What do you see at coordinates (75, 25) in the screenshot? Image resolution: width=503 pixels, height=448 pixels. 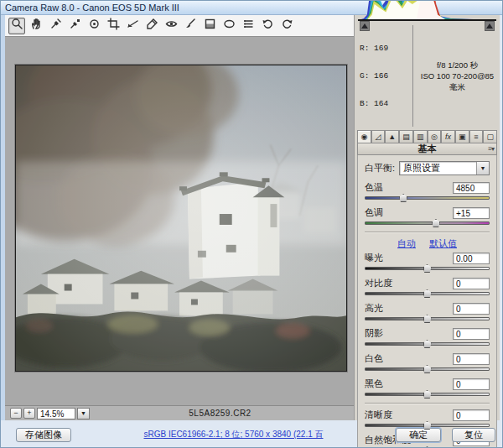 I see `color-sampler-icon` at bounding box center [75, 25].